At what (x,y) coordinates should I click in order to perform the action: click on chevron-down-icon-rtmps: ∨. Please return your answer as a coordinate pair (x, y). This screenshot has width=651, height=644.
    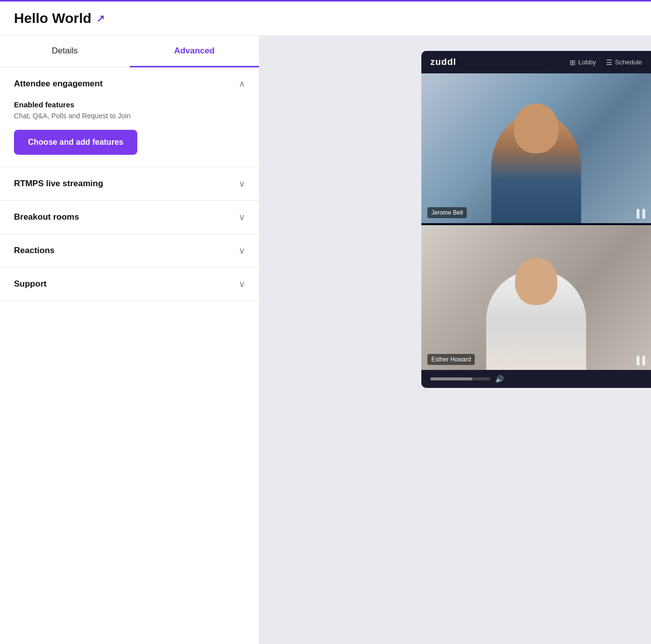
    Looking at the image, I should click on (242, 184).